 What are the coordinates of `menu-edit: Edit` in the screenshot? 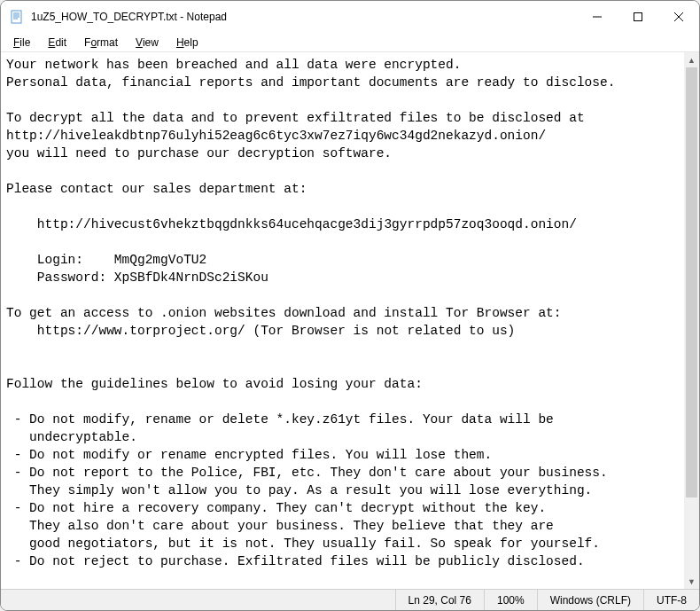 It's located at (57, 43).